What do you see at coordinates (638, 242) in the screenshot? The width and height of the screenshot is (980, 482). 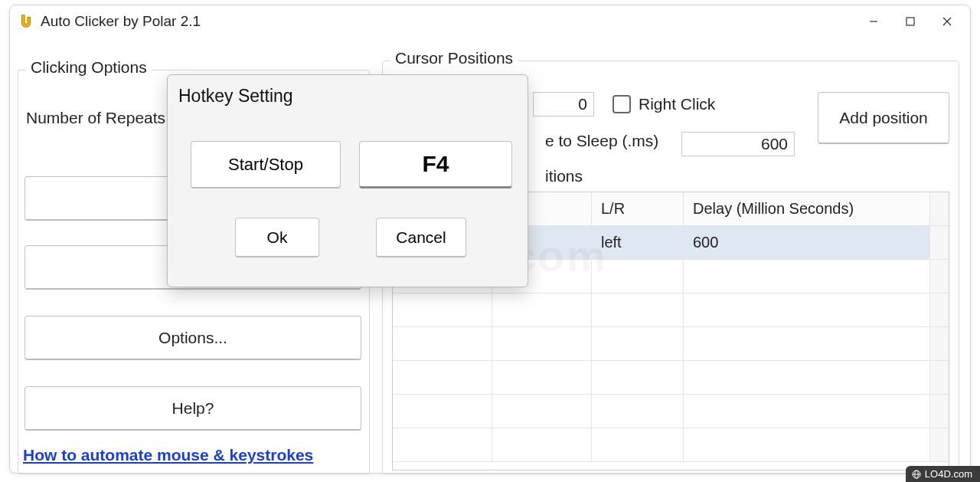 I see `grid-cell: left` at bounding box center [638, 242].